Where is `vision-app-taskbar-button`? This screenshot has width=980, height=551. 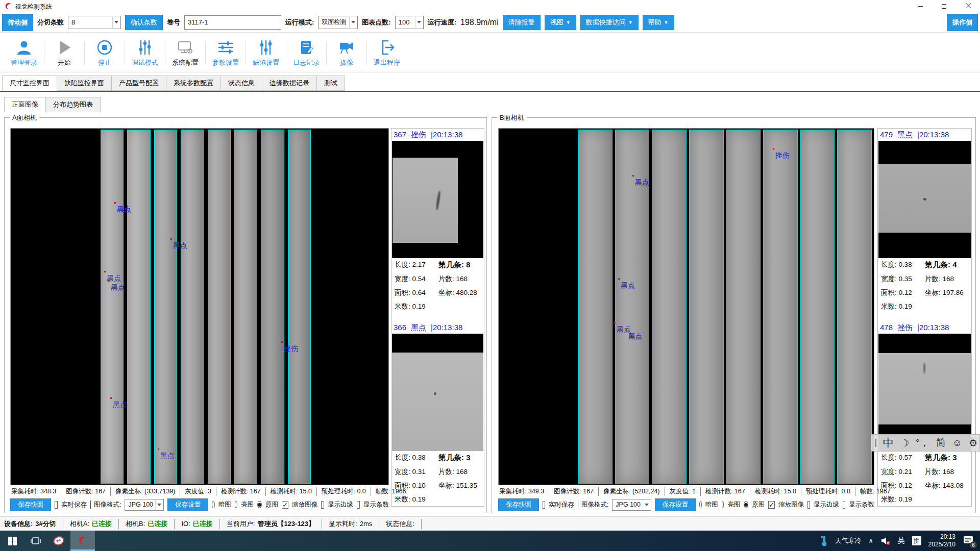
vision-app-taskbar-button is located at coordinates (83, 541).